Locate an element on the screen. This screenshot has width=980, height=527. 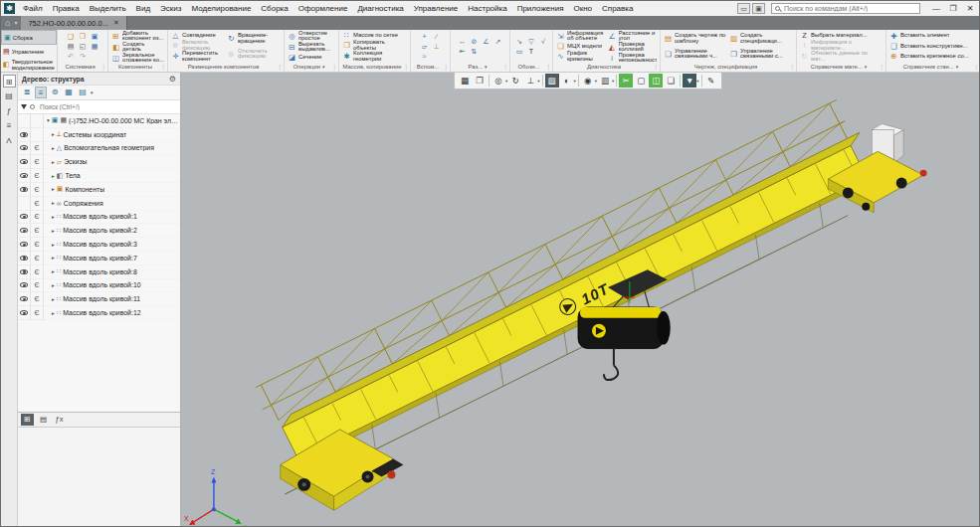
diameter-dimension-icon: ⊘ is located at coordinates (475, 42).